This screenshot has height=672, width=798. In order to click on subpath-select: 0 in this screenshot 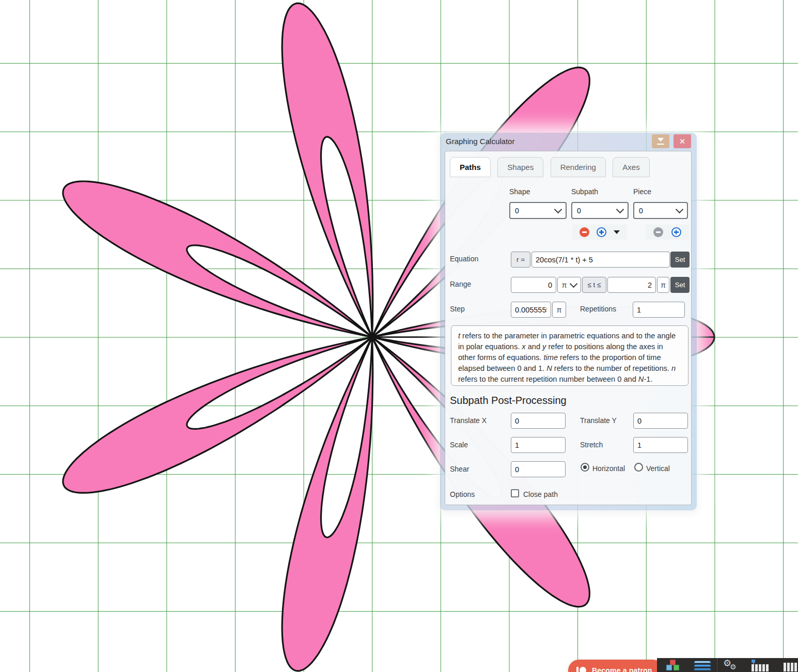, I will do `click(600, 211)`.